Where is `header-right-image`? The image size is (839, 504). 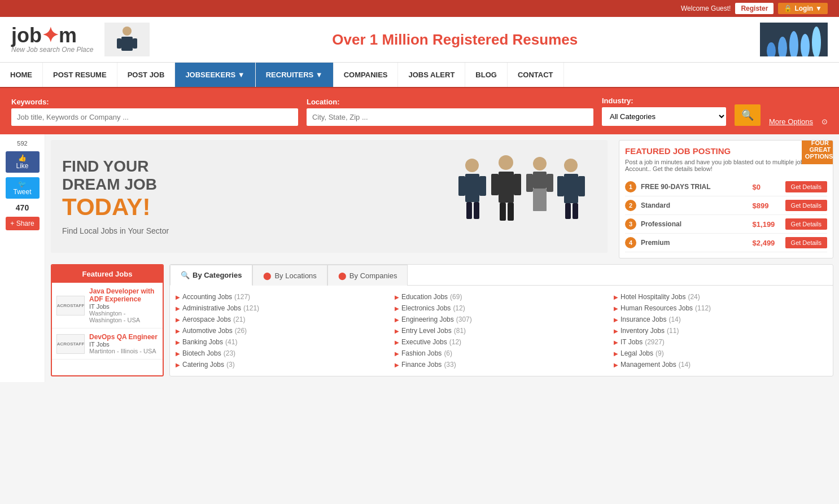
header-right-image is located at coordinates (794, 40).